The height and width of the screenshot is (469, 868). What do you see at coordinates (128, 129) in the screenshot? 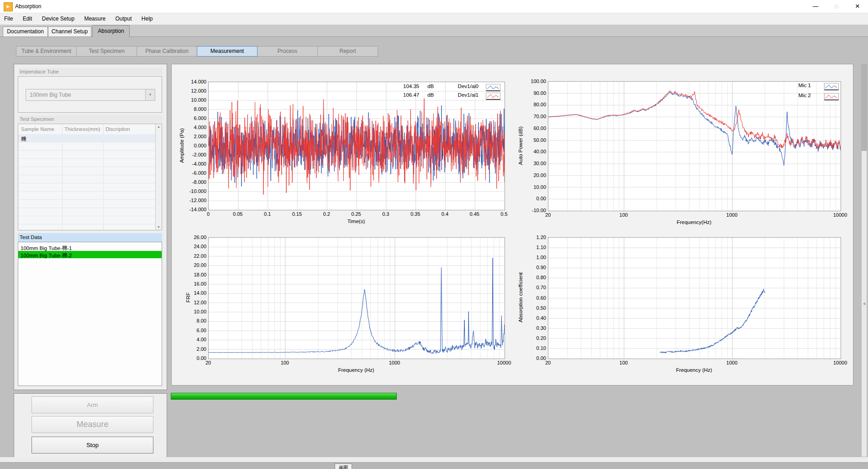
I see `column-header-discription: Discription` at bounding box center [128, 129].